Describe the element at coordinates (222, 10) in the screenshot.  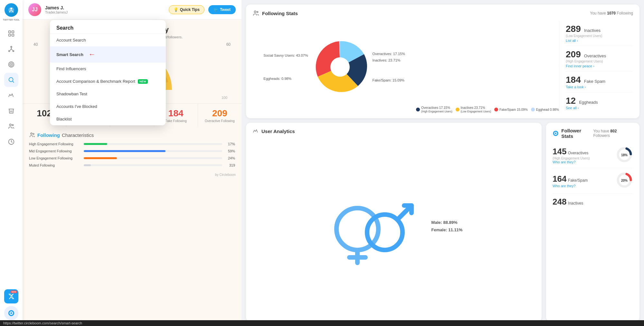
I see `tweet-button: 🐦 Tweet` at that location.